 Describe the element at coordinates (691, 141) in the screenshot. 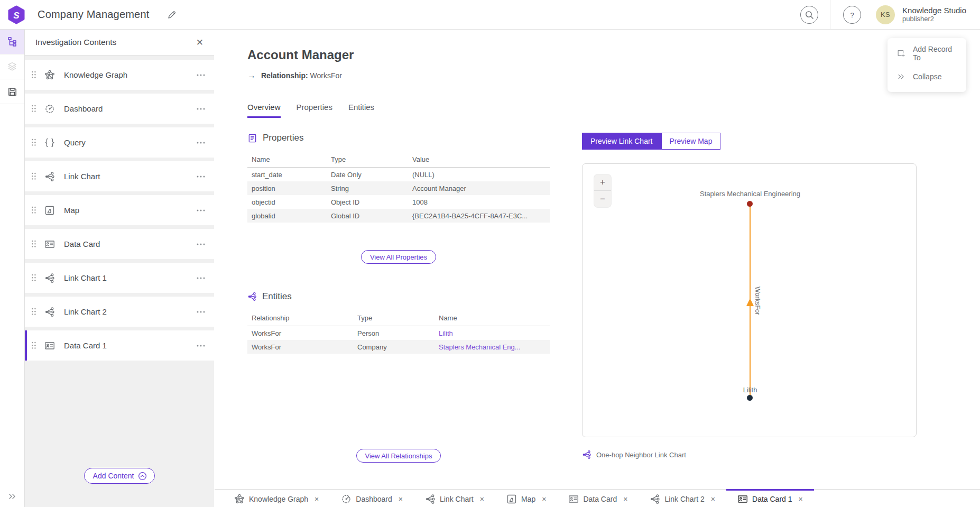

I see `toggle-preview-map: Preview Map` at that location.